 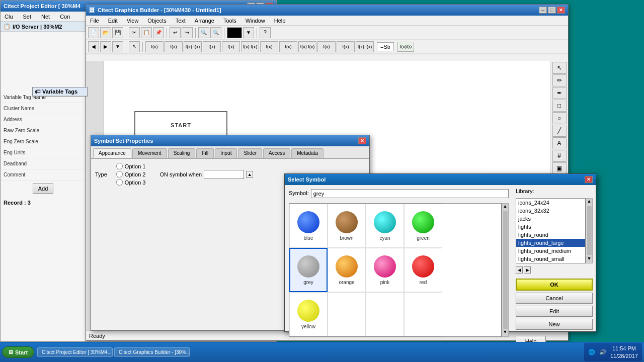 What do you see at coordinates (187, 33) in the screenshot?
I see `tb-redo: ↪` at bounding box center [187, 33].